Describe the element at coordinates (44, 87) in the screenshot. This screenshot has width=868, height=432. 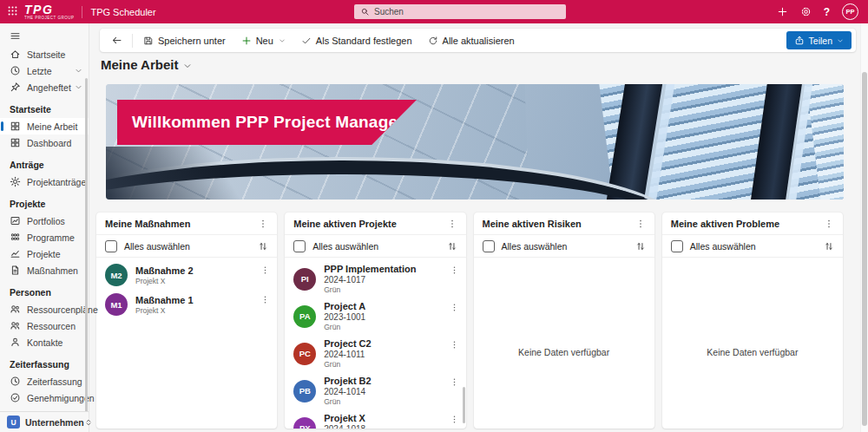
I see `sidebar-item-angeheftet: Angeheftet` at that location.